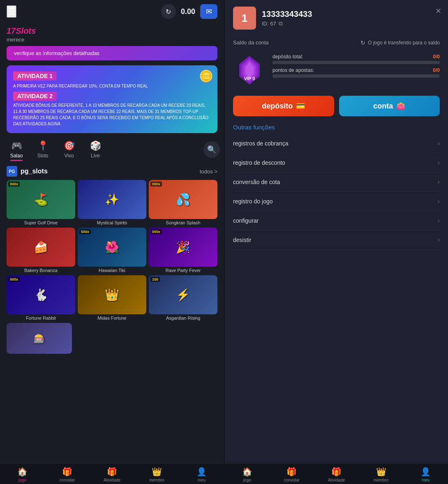 The width and height of the screenshot is (448, 484). What do you see at coordinates (300, 106) in the screenshot?
I see `deposit-icon: 💳` at bounding box center [300, 106].